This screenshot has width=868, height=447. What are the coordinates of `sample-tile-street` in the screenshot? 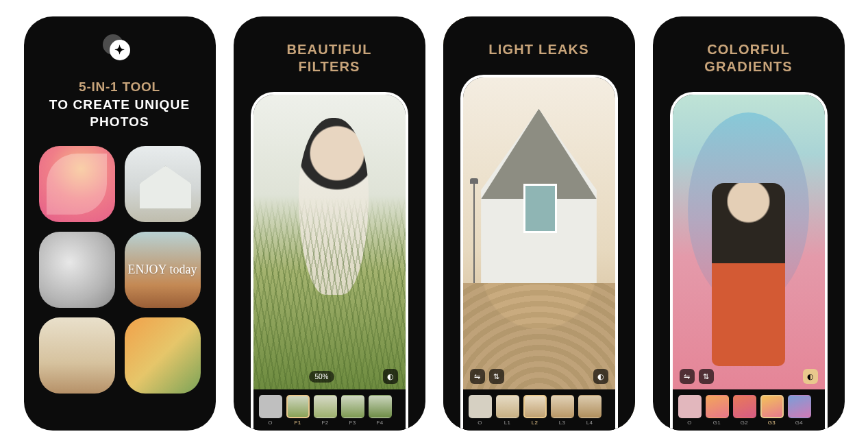 It's located at (77, 355).